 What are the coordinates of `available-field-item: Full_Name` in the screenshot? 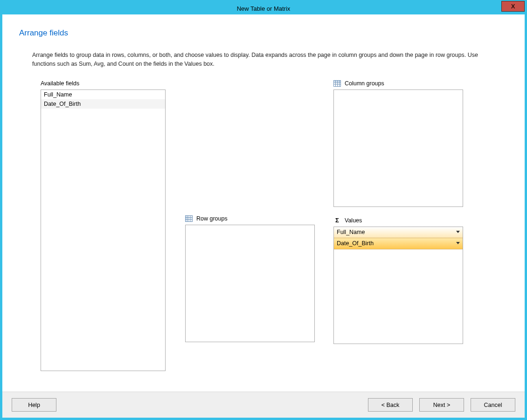 It's located at (103, 95).